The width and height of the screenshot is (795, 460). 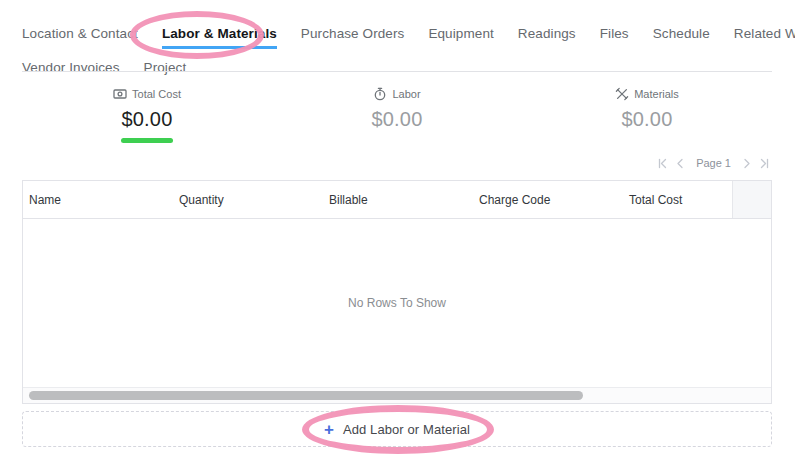 What do you see at coordinates (662, 164) in the screenshot?
I see `first-page-icon` at bounding box center [662, 164].